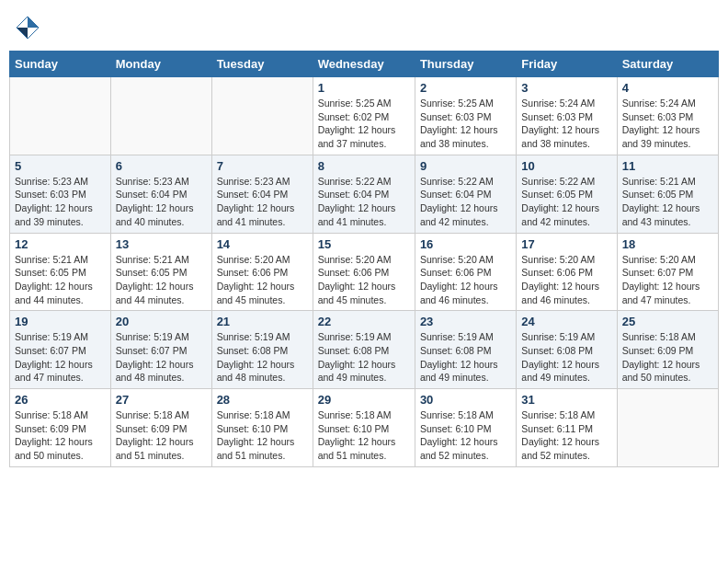  What do you see at coordinates (263, 245) in the screenshot?
I see `day-number: 14` at bounding box center [263, 245].